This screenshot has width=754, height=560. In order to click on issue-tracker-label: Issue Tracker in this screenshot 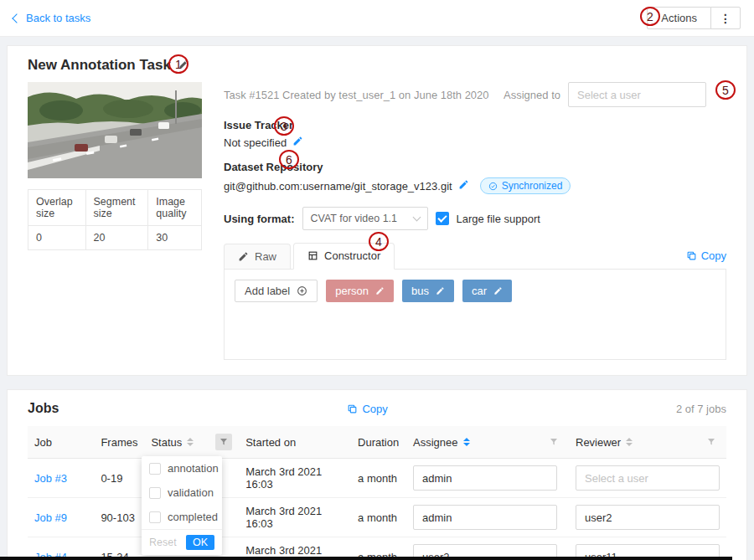, I will do `click(475, 126)`.